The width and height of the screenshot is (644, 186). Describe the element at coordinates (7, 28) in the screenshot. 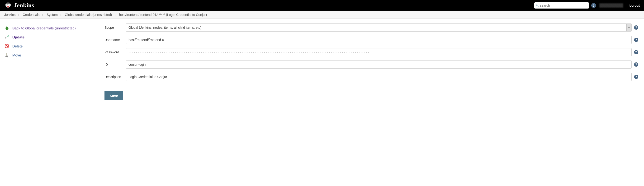

I see `arrow-up-icon` at that location.